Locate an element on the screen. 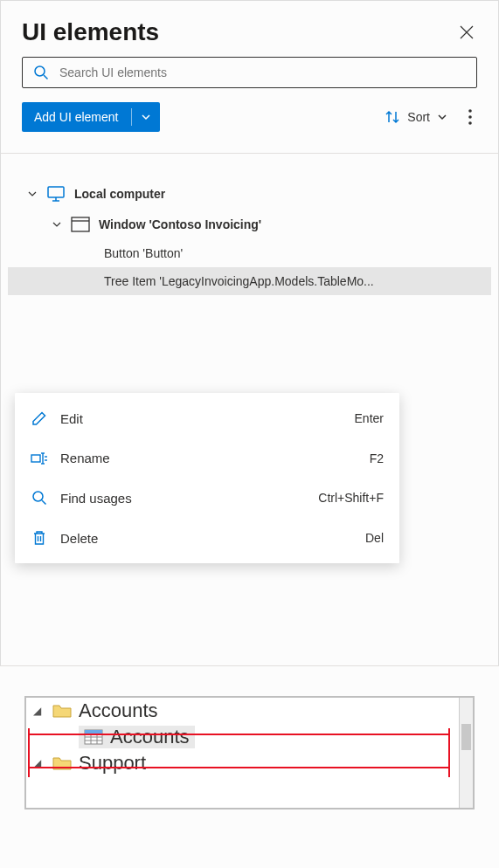 Image resolution: width=499 pixels, height=868 pixels. add-dropdown-button is located at coordinates (146, 117).